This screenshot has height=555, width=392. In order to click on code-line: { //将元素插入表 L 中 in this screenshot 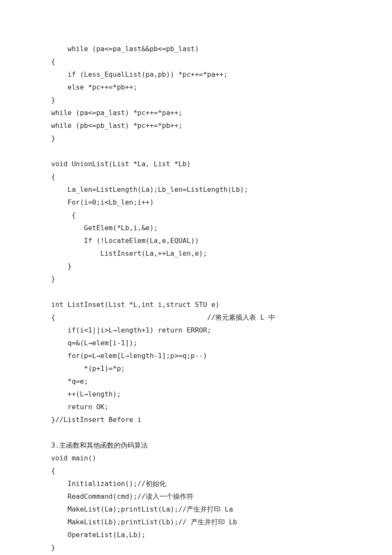, I will do `click(196, 318)`.